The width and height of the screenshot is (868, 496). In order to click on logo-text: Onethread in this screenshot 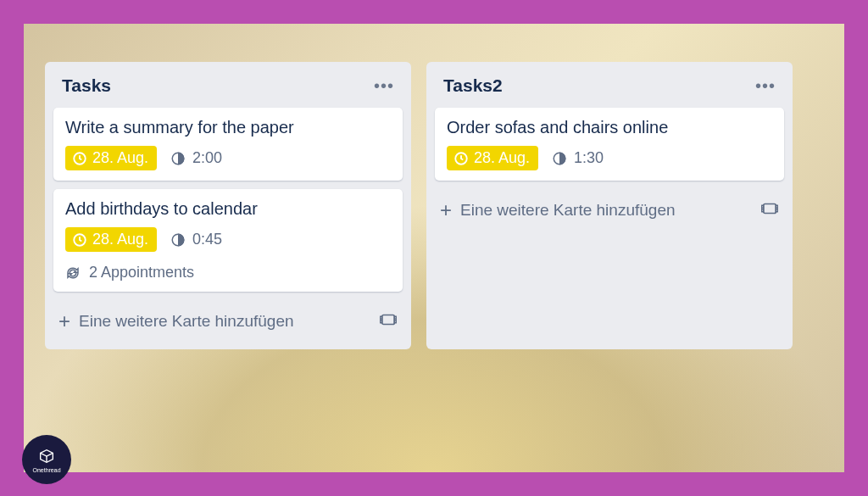, I will do `click(46, 470)`.